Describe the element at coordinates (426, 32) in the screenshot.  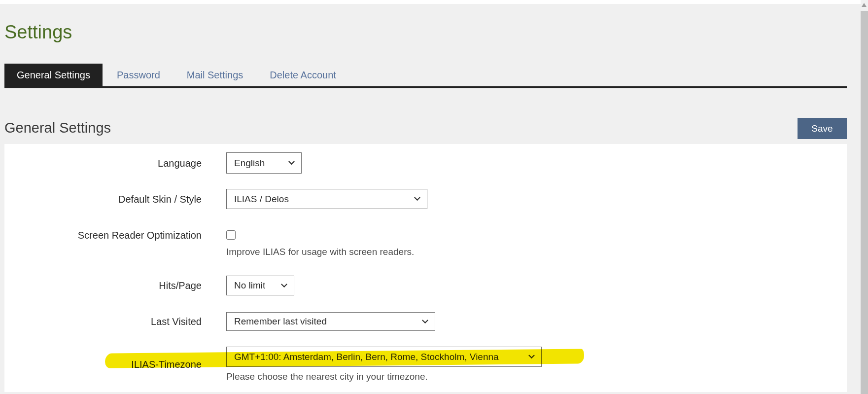
I see `page-title: Settings` at that location.